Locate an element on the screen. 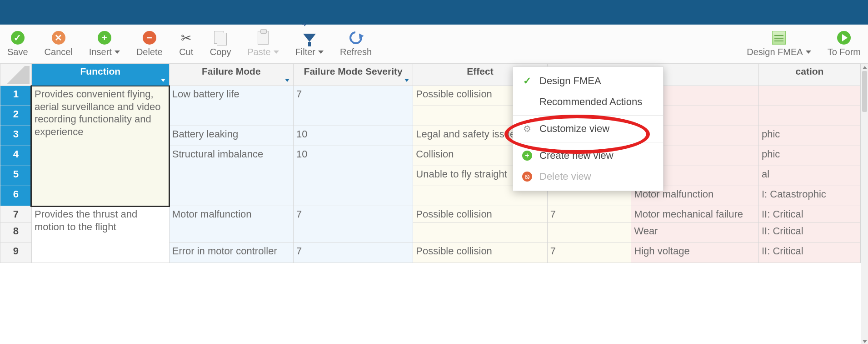 The height and width of the screenshot is (344, 868). cell-function-1: Provides convenient flying, aerial surve… is located at coordinates (100, 146).